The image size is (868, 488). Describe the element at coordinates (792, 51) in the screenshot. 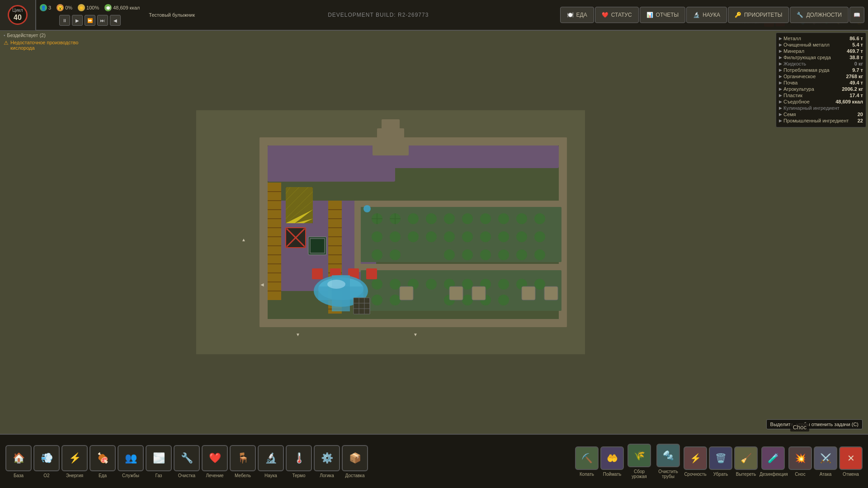

I see `resource-name: ▶ Минерал` at that location.